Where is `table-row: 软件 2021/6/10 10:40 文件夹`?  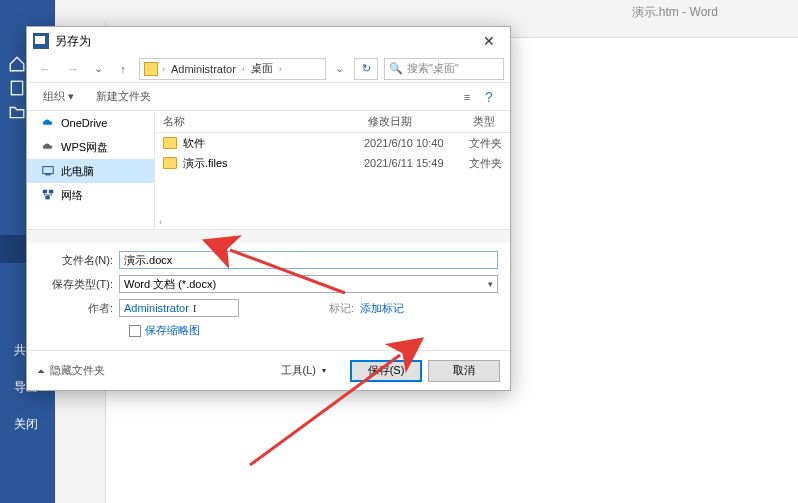 table-row: 软件 2021/6/10 10:40 文件夹 is located at coordinates (332, 143).